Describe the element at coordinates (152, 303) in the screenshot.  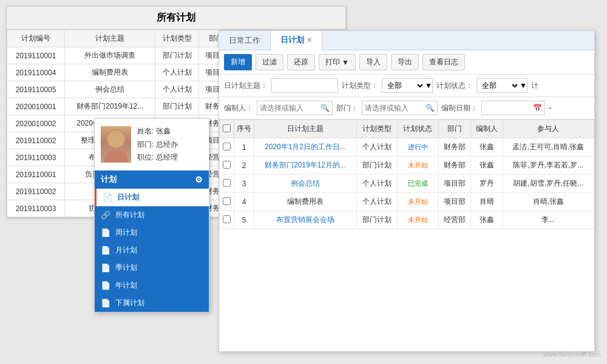
I see `sidebar-item-sub: 📄下属计划` at that location.